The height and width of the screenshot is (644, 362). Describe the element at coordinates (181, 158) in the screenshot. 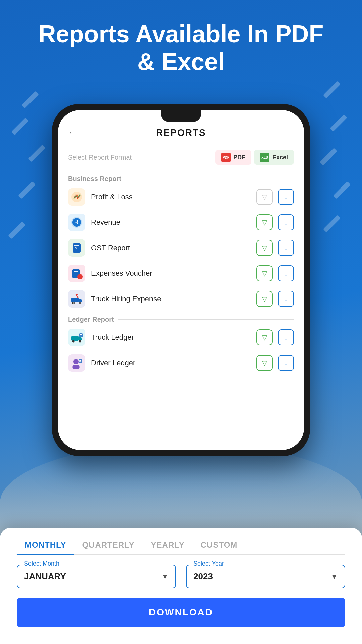

I see `format-selector-row: Select Report Format PDF PDF XLS Excel` at that location.